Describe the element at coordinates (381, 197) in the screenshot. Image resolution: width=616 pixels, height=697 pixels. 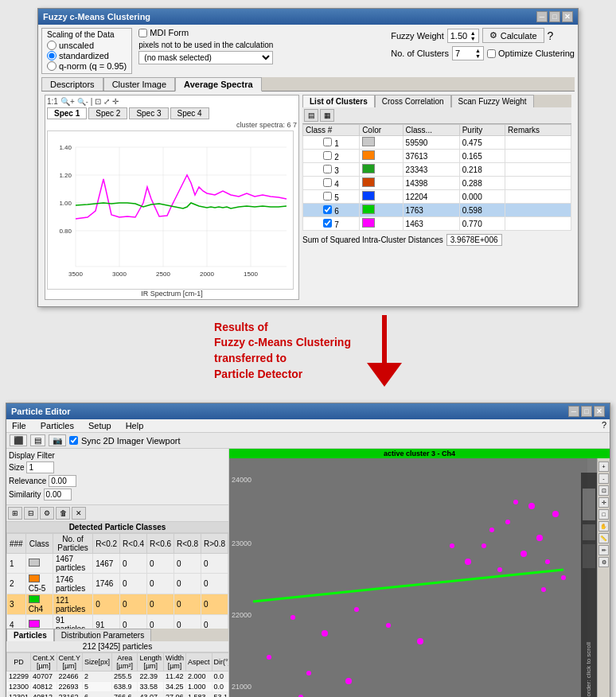
I see `cluster-color-cell` at that location.